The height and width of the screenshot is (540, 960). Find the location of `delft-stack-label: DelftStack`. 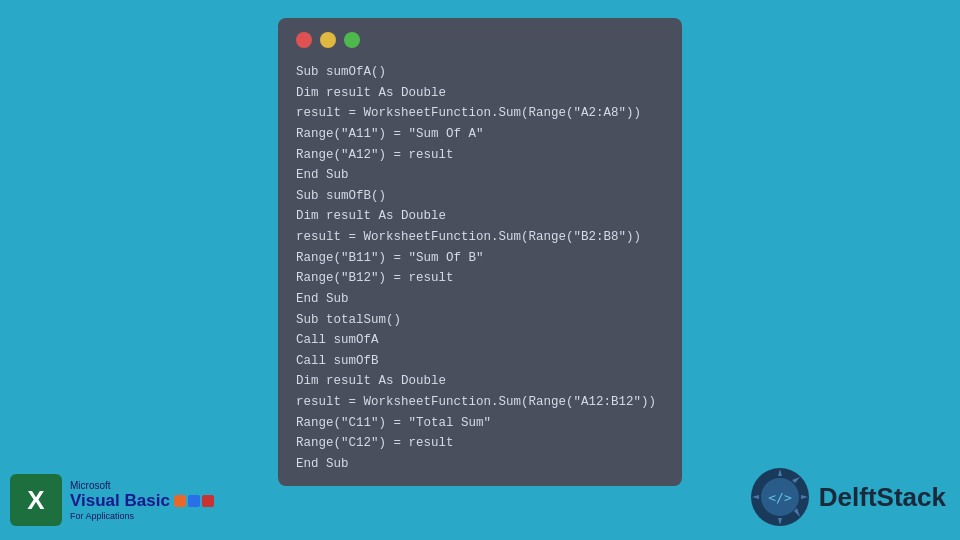

delft-stack-label: DelftStack is located at coordinates (882, 498).